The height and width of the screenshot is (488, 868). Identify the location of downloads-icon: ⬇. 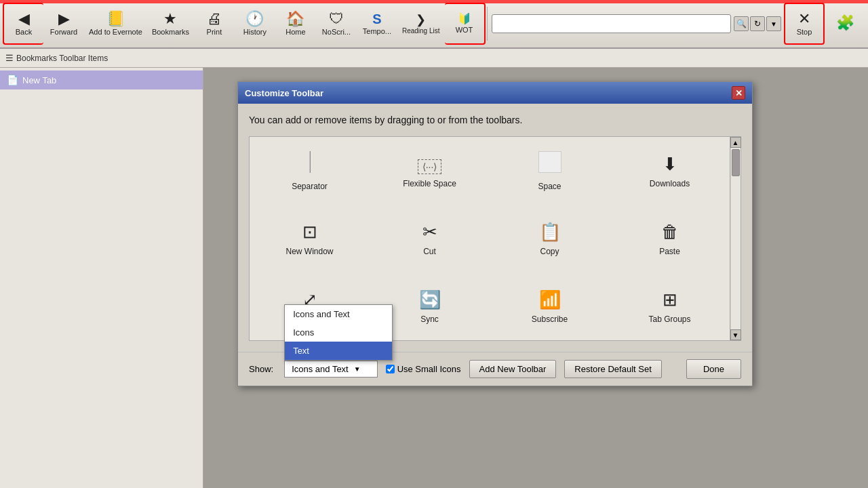
(670, 164).